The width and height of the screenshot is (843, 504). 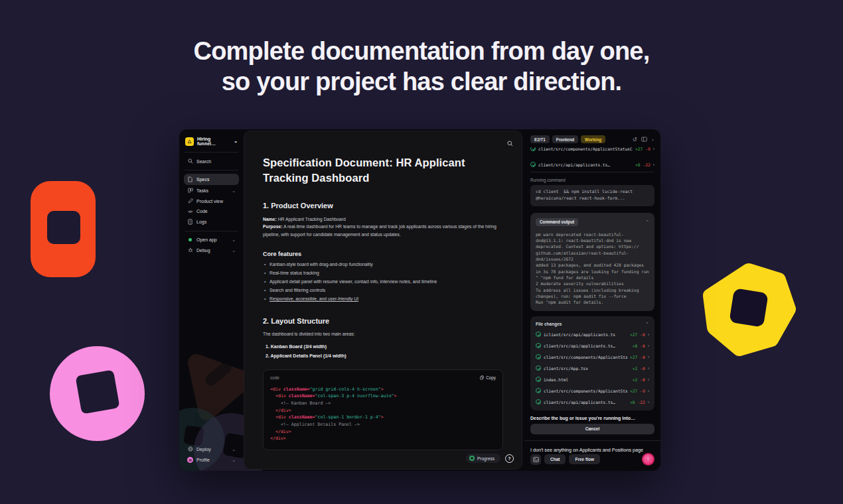 I want to click on frontend-badge: Frontend, so click(x=566, y=139).